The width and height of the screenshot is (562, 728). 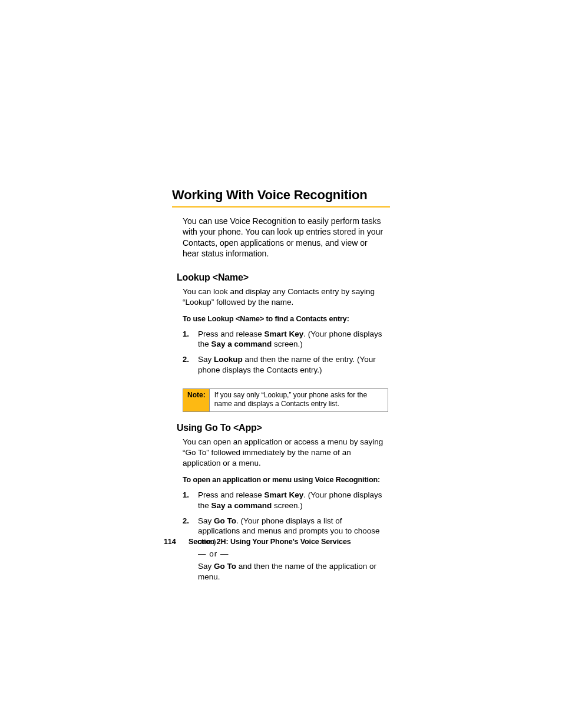 What do you see at coordinates (270, 542) in the screenshot?
I see `footer-caption: Section 2H: Using Your Phone’s Voice Ser…` at bounding box center [270, 542].